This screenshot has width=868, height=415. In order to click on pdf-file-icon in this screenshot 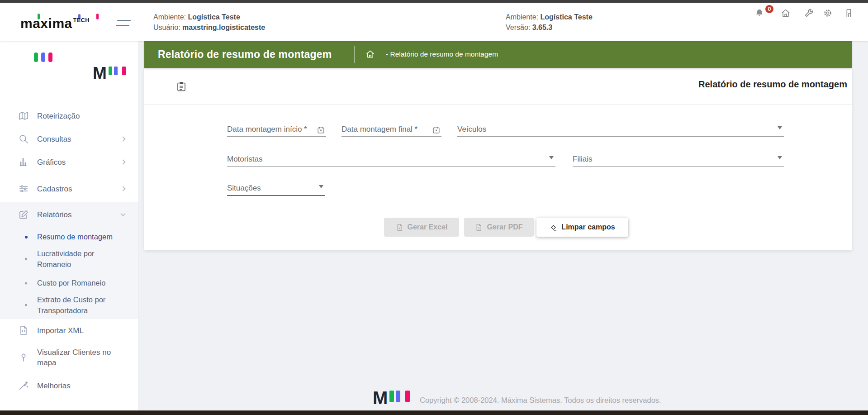, I will do `click(479, 227)`.